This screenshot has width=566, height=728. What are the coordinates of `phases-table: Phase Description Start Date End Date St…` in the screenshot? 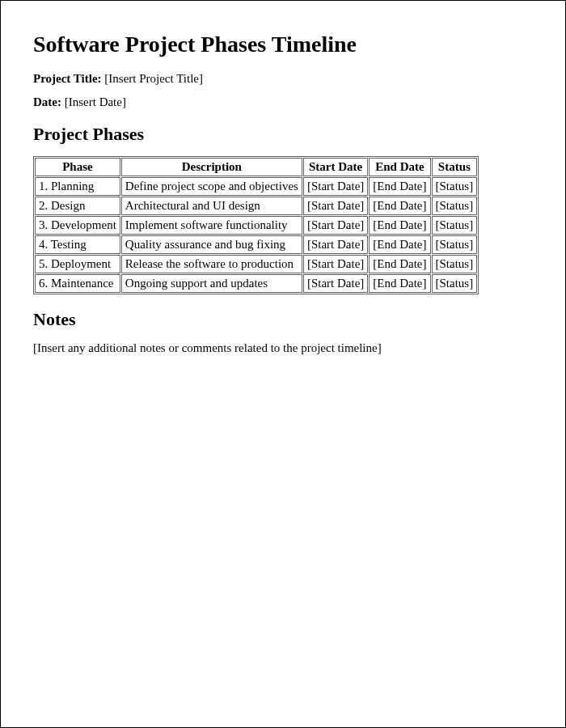 It's located at (256, 225).